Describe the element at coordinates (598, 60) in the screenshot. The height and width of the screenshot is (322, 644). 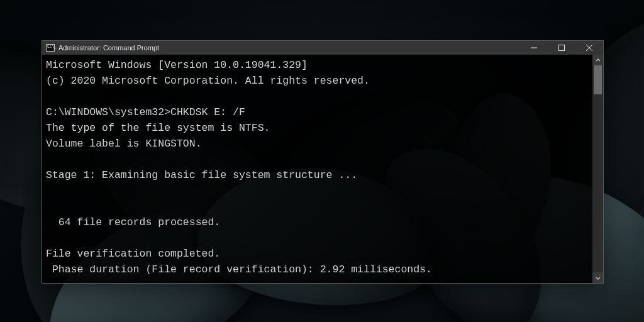
I see `chevron-up-icon` at that location.